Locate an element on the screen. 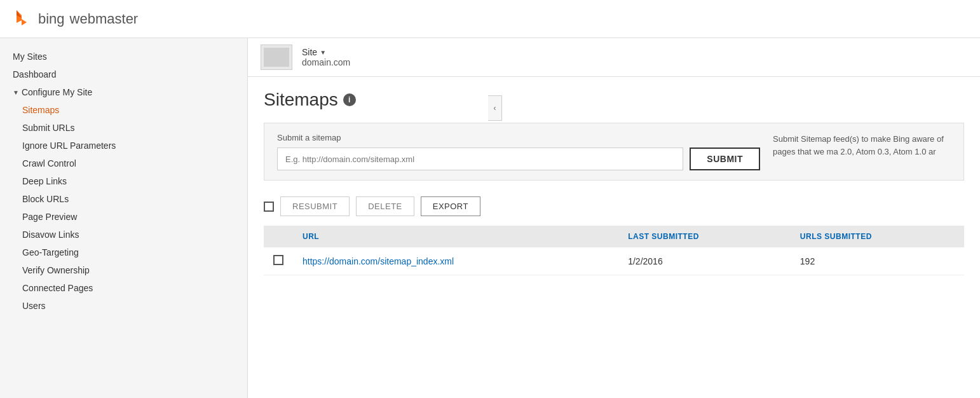 This screenshot has height=398, width=980. sidebar-item-connected-pages: Connected Pages is located at coordinates (123, 288).